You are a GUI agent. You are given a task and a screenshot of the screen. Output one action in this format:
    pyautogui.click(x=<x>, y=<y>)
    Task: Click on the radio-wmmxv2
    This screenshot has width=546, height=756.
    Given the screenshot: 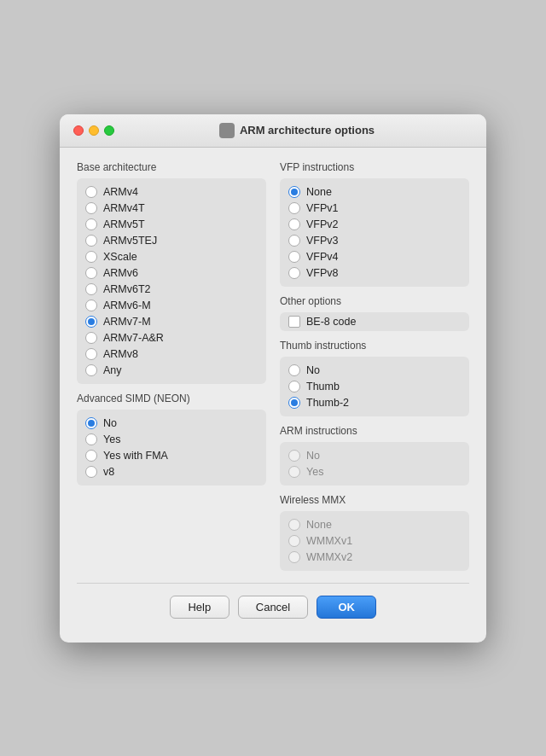 What is the action you would take?
    pyautogui.click(x=294, y=557)
    